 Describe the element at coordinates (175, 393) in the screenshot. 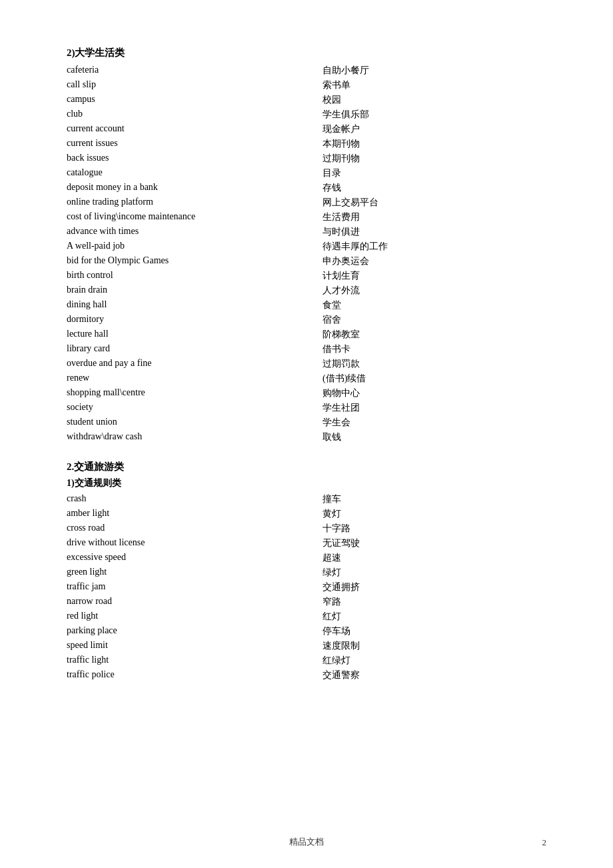

I see `english-term: shopping mall\centre` at that location.